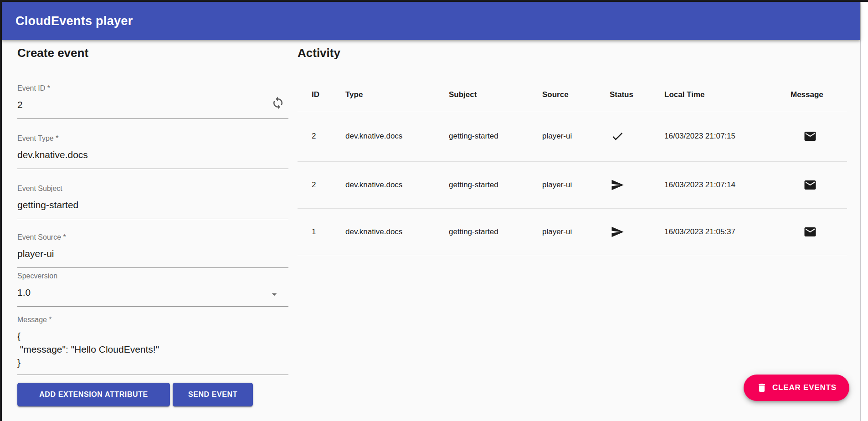 This screenshot has height=421, width=868. Describe the element at coordinates (572, 232) in the screenshot. I see `table-row: 1 dev.knative.docs getting-started playe…` at that location.